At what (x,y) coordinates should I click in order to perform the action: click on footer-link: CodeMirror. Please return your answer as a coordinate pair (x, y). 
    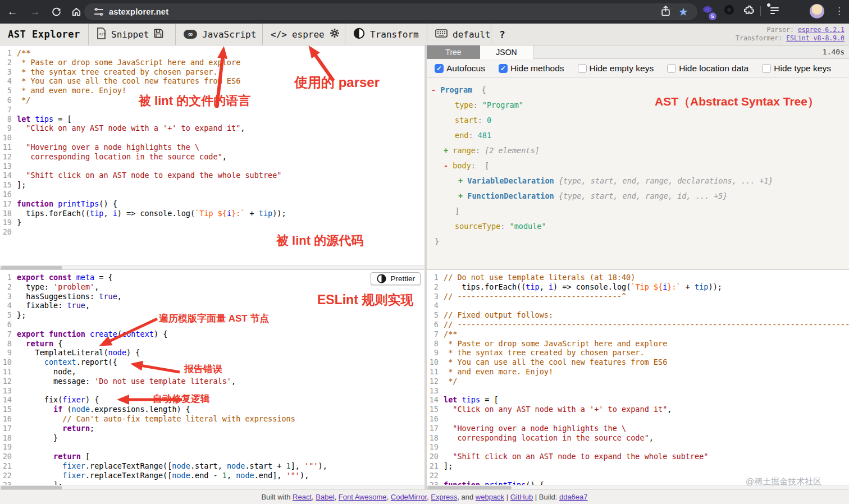
    Looking at the image, I should click on (409, 497).